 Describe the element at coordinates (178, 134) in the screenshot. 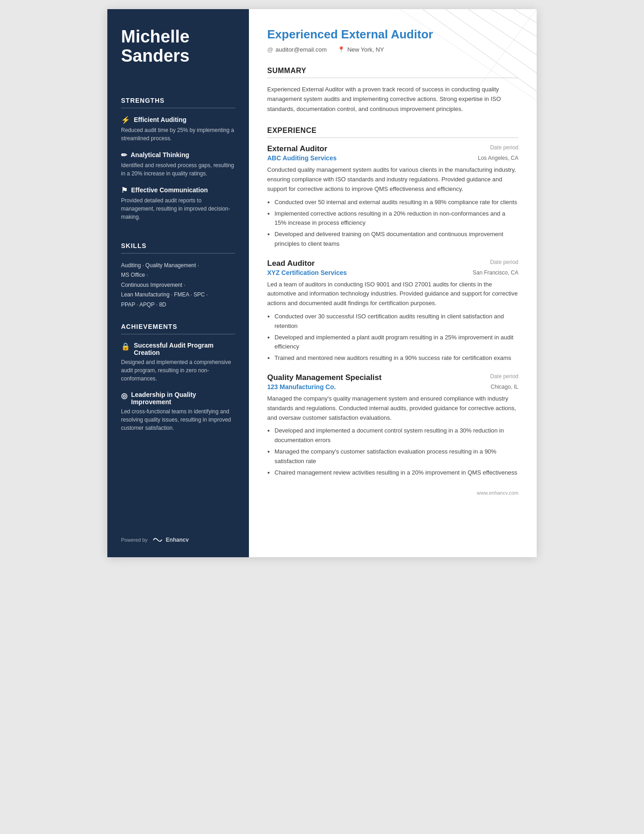

I see `strength-desc-1: Reduced audit time by 25% by implementin…` at that location.